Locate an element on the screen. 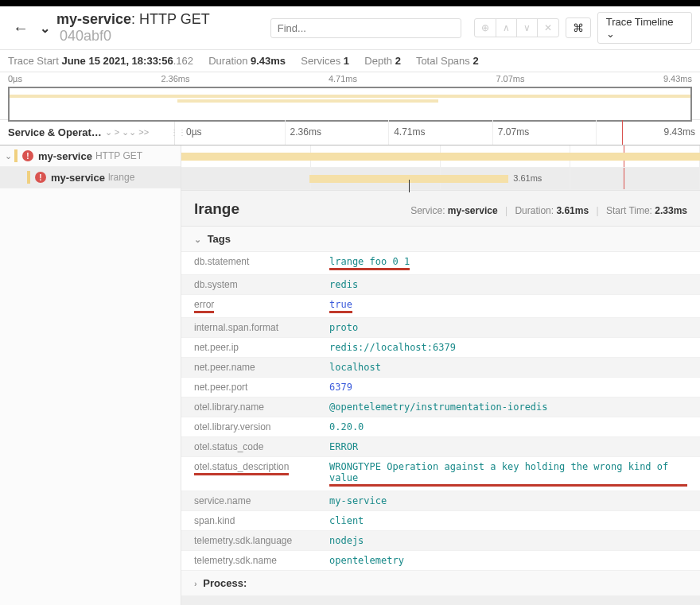  tag-row: otel.library.version0.20.0 is located at coordinates (441, 428).